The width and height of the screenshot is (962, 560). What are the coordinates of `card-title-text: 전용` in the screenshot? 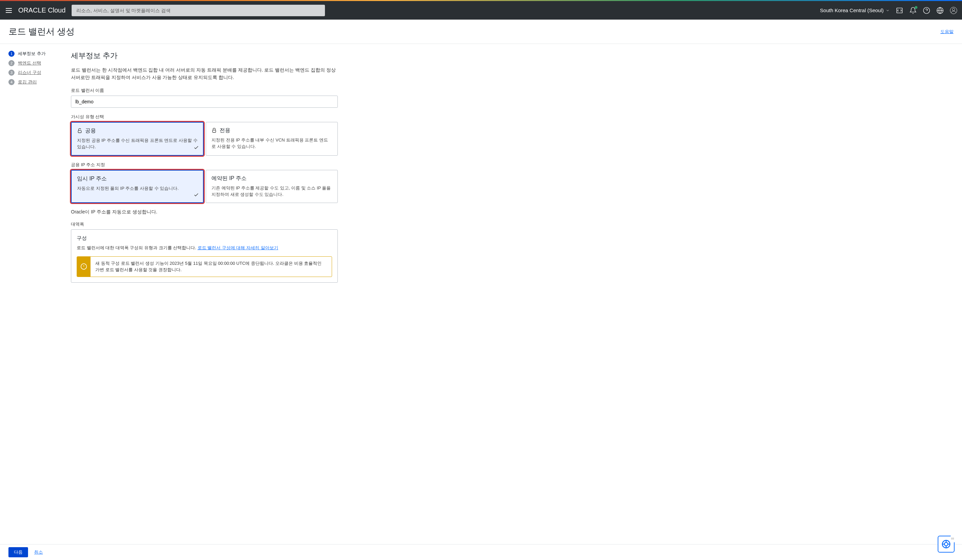 It's located at (225, 131).